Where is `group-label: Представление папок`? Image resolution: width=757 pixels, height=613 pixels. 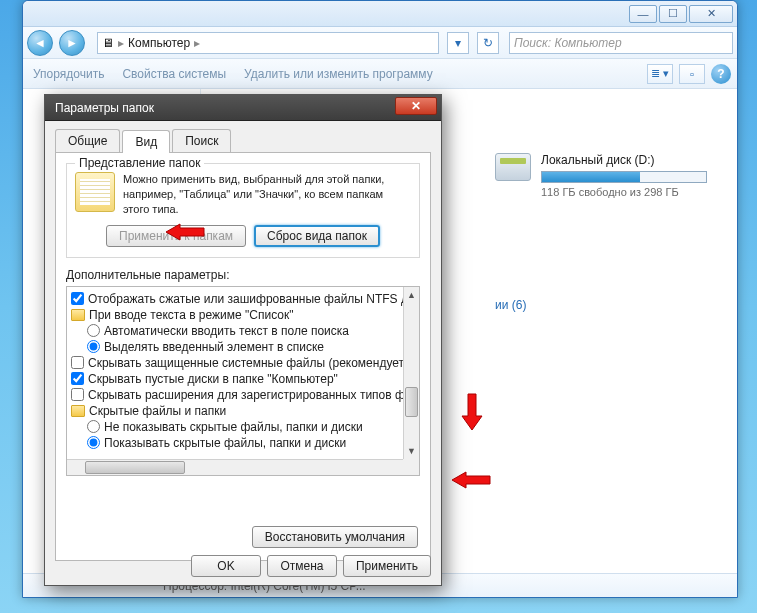
group-label: Представление папок is located at coordinates (140, 163).